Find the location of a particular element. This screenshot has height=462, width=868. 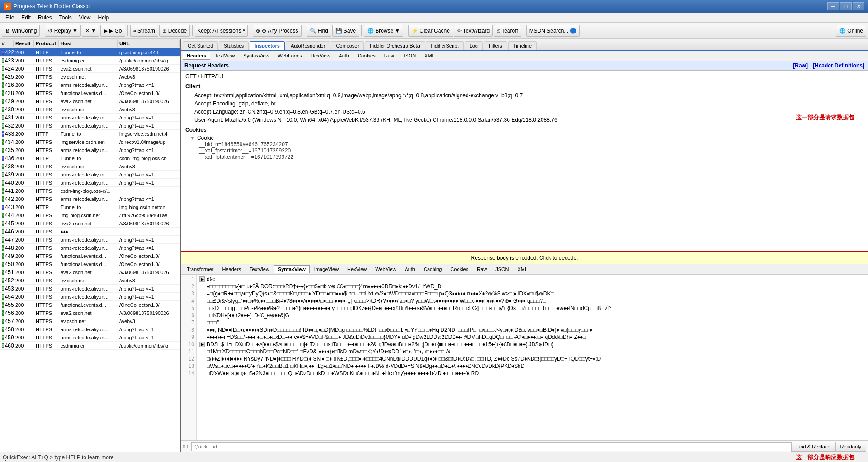

cookie-expand-icon: ▼ is located at coordinates (193, 138).